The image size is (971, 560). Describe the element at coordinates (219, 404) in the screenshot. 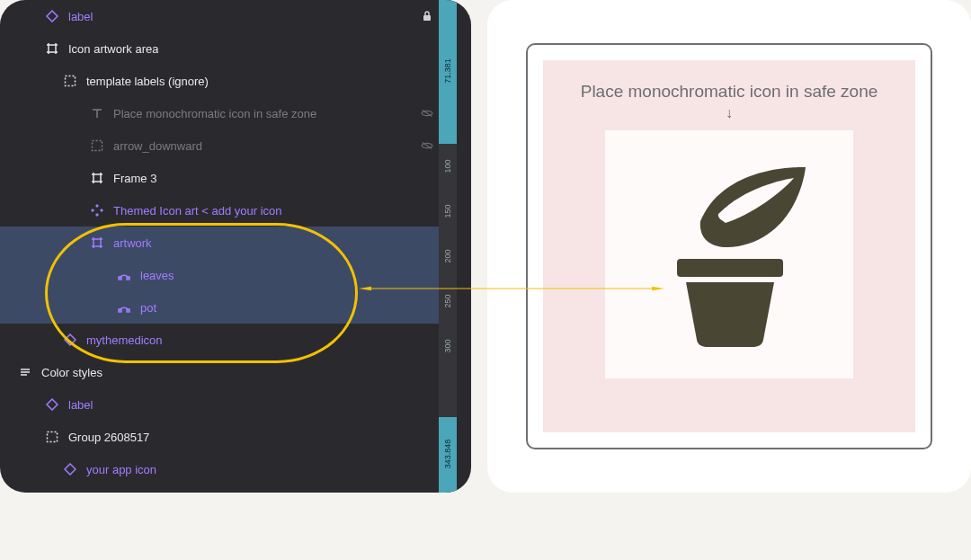

I see `layer-row-cs-label: label` at that location.